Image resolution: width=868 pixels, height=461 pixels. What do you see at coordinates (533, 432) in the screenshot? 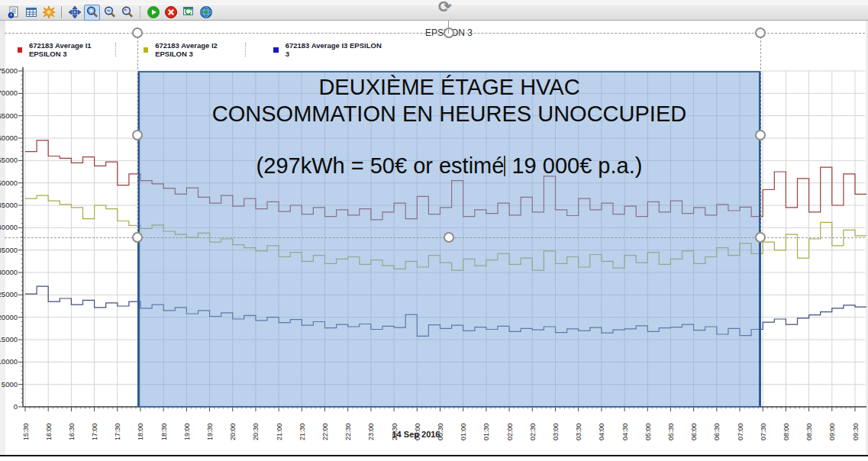
I see `svg-text: 02:30` at bounding box center [533, 432].